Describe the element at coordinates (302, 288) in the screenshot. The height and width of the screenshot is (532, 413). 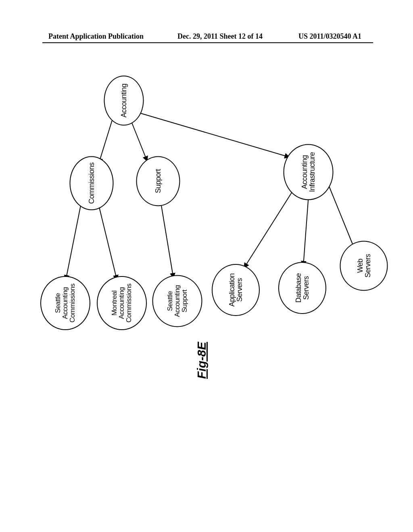
I see `node-database-servers: DatabaseServers` at that location.